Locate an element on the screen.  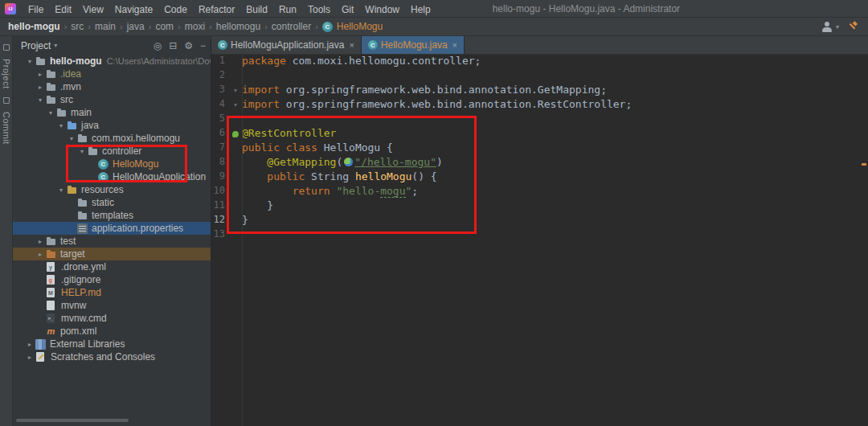
tree-item-label: java is located at coordinates (90, 125).